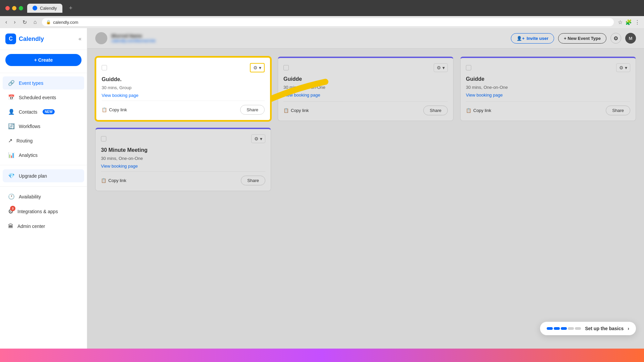  Describe the element at coordinates (44, 60) in the screenshot. I see `create-button: + Create` at that location.